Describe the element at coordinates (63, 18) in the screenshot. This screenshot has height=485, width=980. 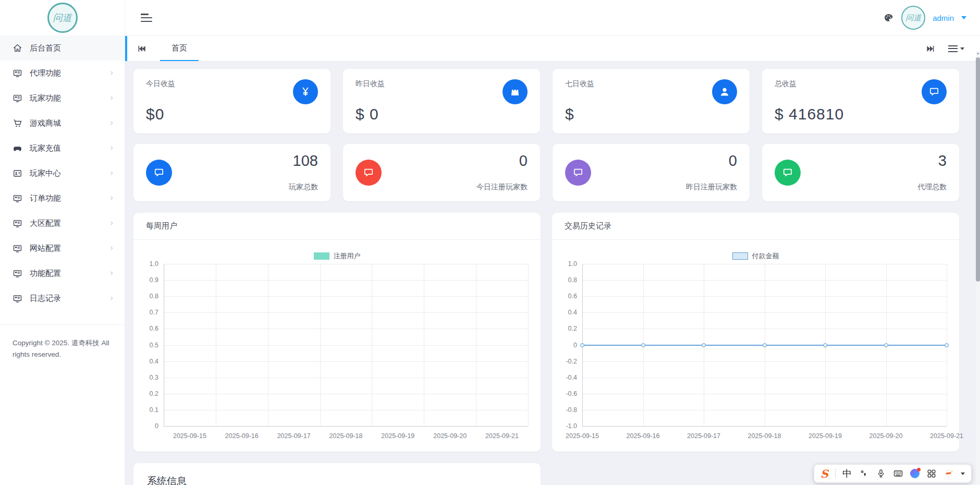
I see `app-logo: 问道` at that location.